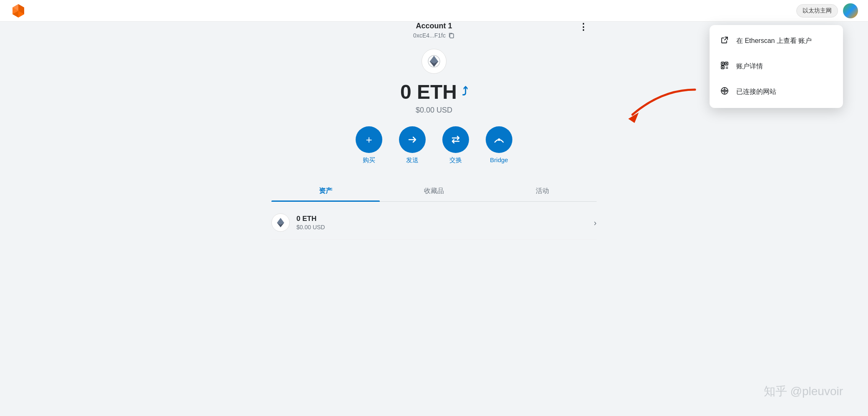  Describe the element at coordinates (434, 61) in the screenshot. I see `eth-icon-circle` at that location.